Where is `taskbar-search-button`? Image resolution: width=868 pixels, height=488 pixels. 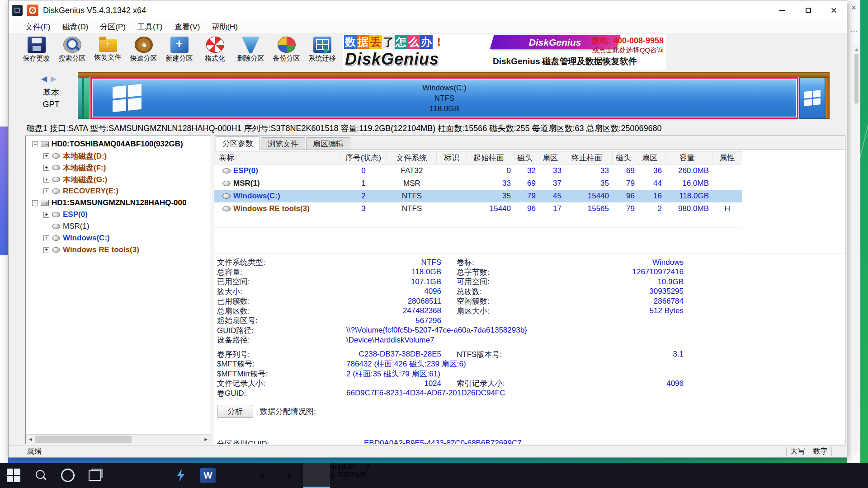
taskbar-search-button is located at coordinates (41, 475).